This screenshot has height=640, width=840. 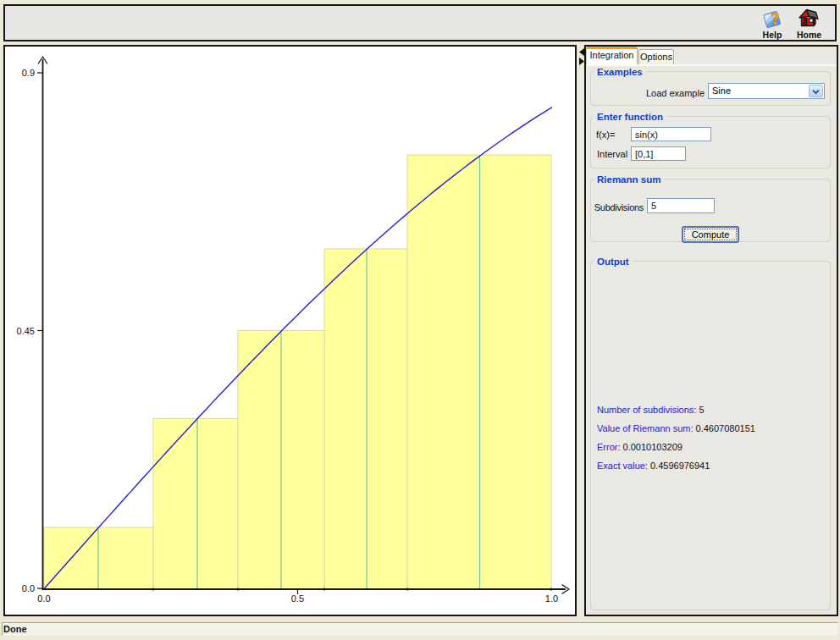 I want to click on svg-text: 0.45, so click(x=25, y=331).